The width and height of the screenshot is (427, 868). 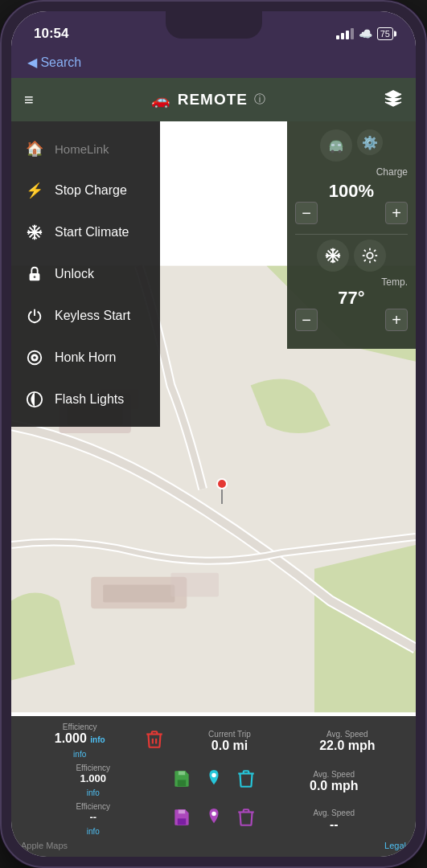 What do you see at coordinates (333, 256) in the screenshot?
I see `snowflake-panel-icon` at bounding box center [333, 256].